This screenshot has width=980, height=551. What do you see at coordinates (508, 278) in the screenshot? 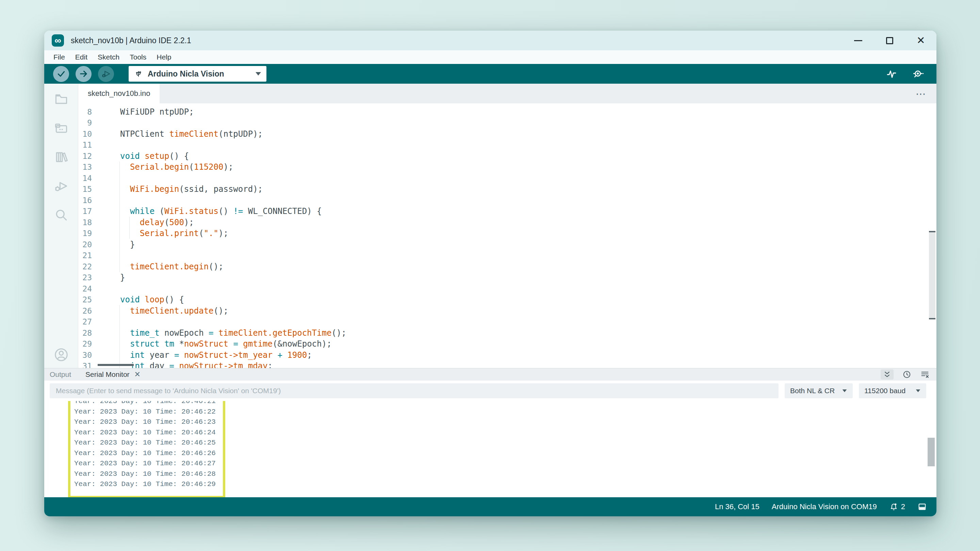
I see `code-line: 23}` at bounding box center [508, 278].